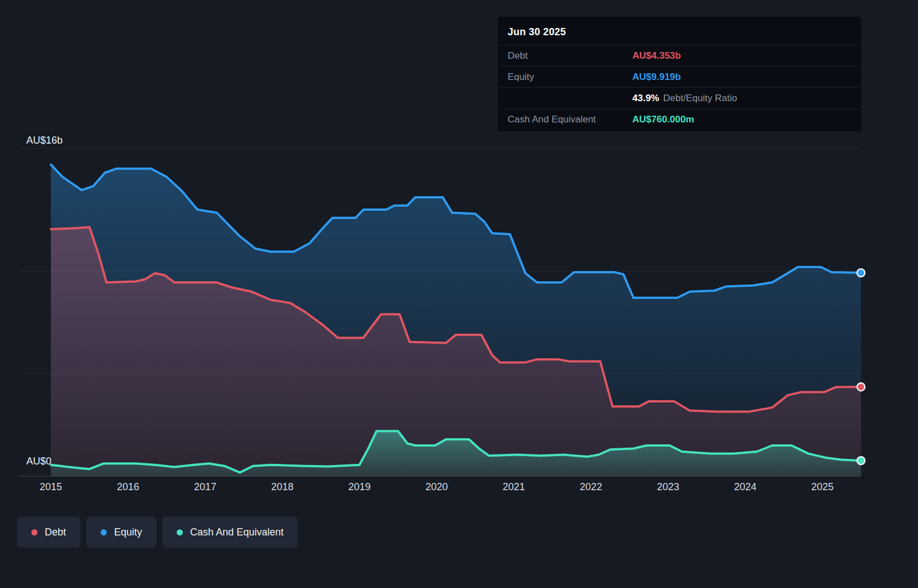 Image resolution: width=918 pixels, height=588 pixels. Describe the element at coordinates (230, 532) in the screenshot. I see `legend-item-cash: Cash And Equivalent` at that location.